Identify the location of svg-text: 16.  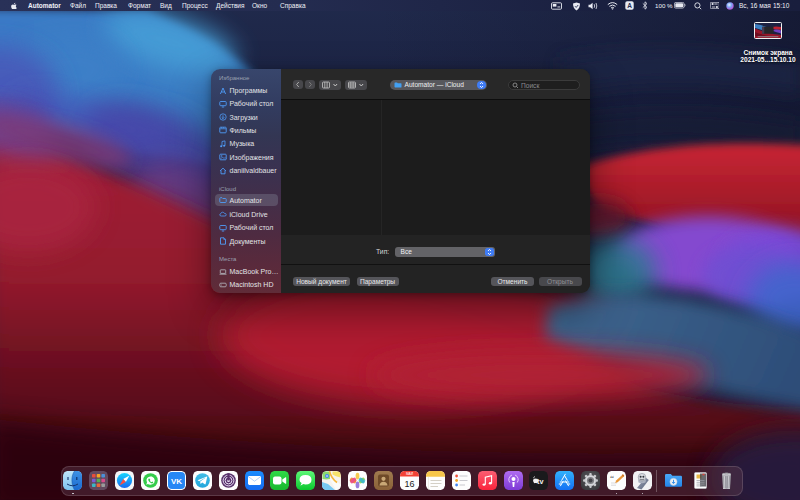
(409, 484).